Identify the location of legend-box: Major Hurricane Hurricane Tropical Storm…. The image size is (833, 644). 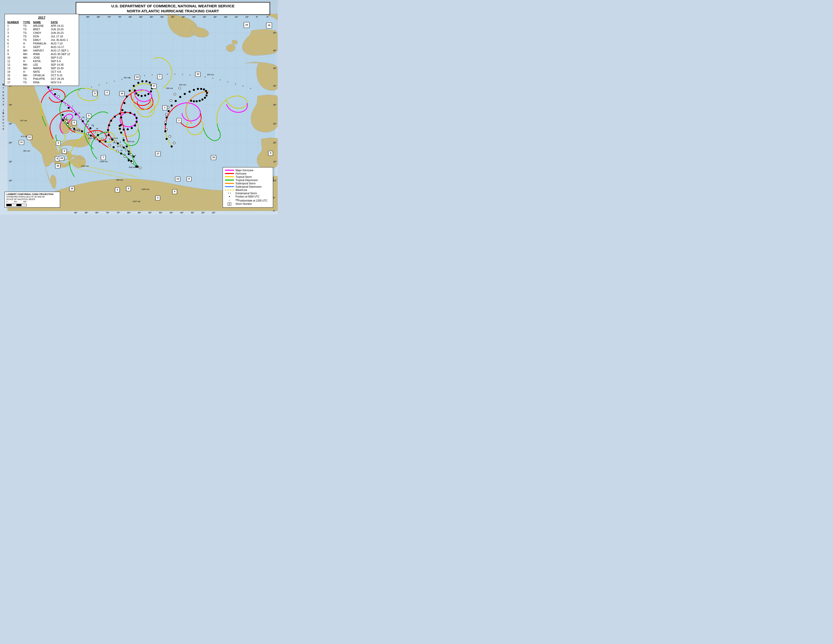
(248, 187).